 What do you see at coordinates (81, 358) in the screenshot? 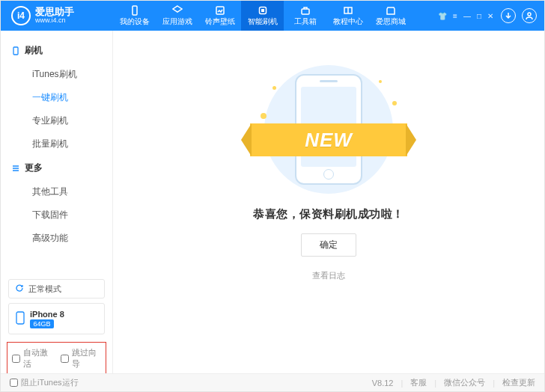
I see `skip-guide-checkbox: 跳过向导` at bounding box center [81, 358].